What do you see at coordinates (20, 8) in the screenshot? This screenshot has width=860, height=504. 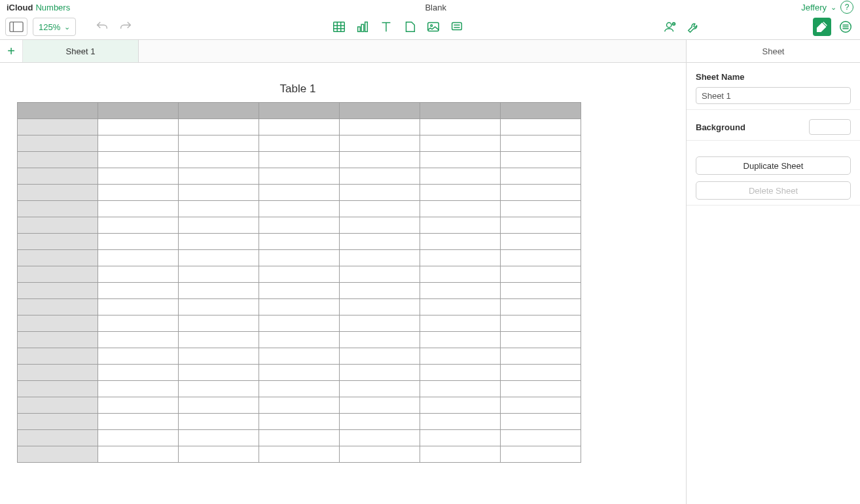 I see `brand-icloud: iCloud` at bounding box center [20, 8].